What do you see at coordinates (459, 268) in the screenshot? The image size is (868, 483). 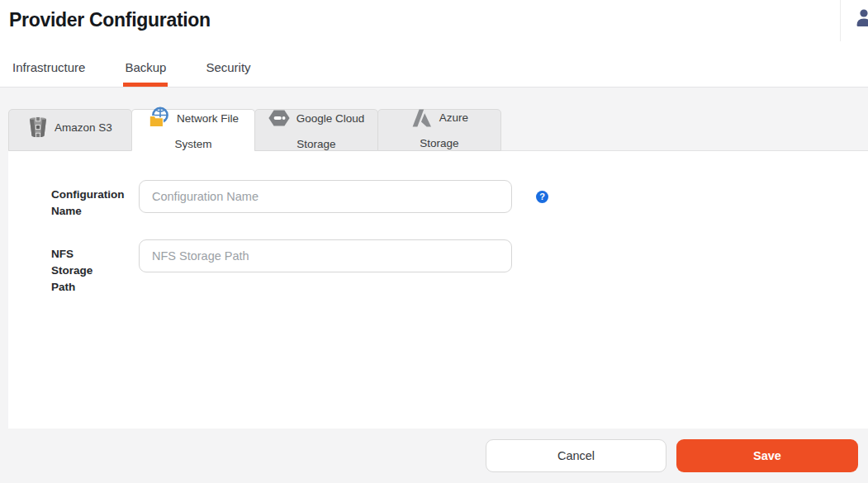 I see `nfs-storage-path-row: NFS Storage Path` at bounding box center [459, 268].